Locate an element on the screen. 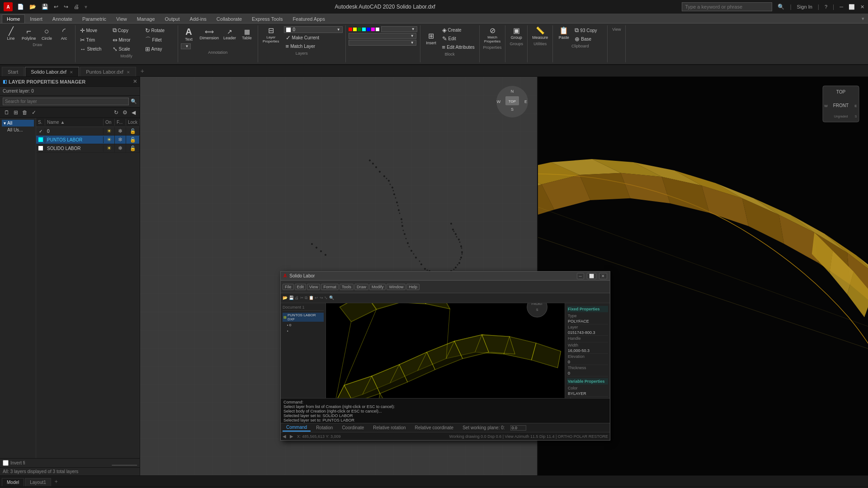  insert-btn: ⊞ Insert is located at coordinates (431, 39).